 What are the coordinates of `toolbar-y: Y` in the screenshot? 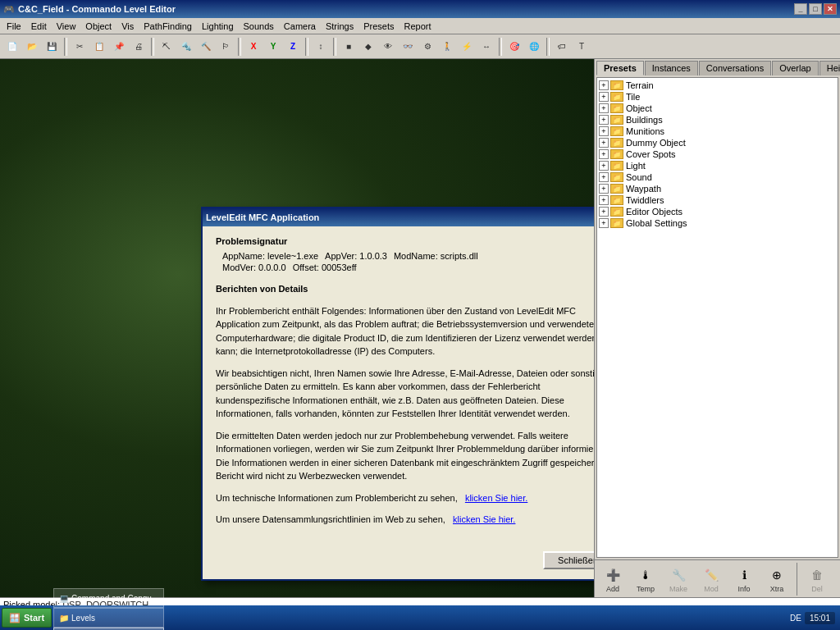 It's located at (273, 47).